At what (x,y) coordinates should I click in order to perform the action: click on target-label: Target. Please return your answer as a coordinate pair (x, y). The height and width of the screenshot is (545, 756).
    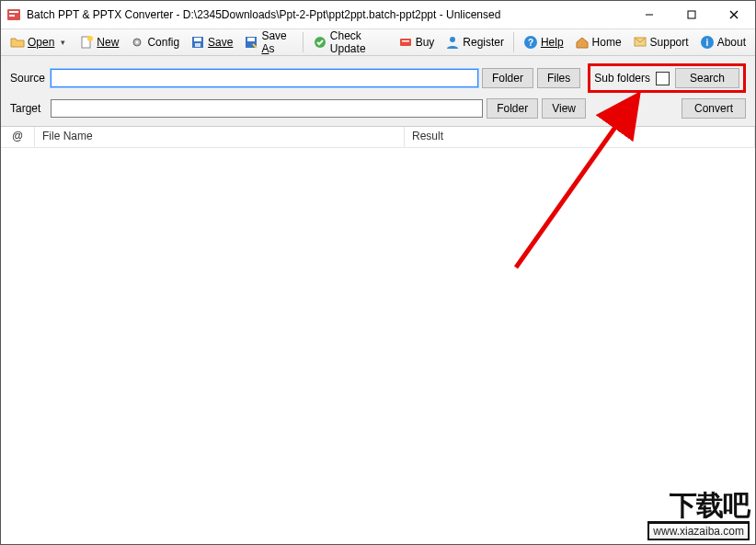
    Looking at the image, I should click on (29, 108).